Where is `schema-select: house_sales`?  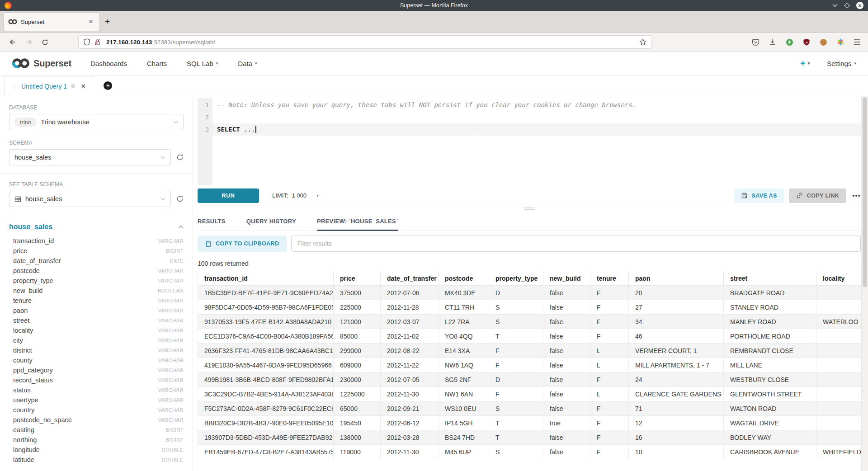
schema-select: house_sales is located at coordinates (90, 157).